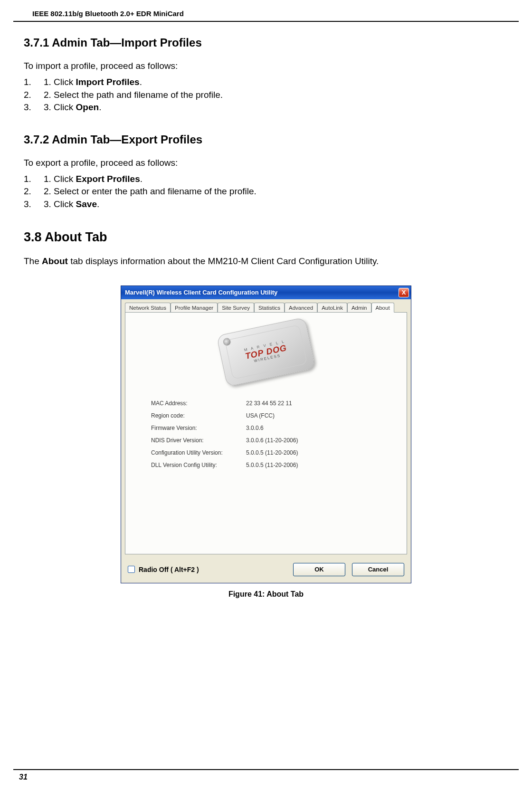 This screenshot has height=790, width=532. Describe the element at coordinates (33, 261) in the screenshot. I see `para-prefix: The` at that location.